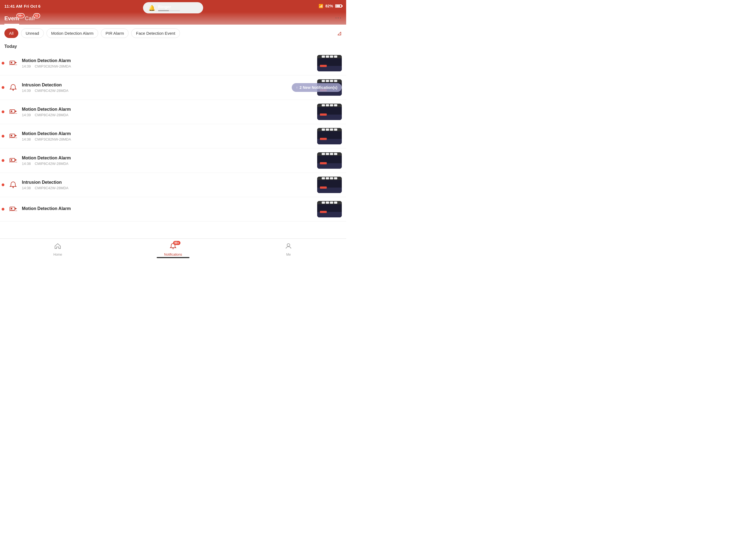  What do you see at coordinates (57, 249) in the screenshot?
I see `nav-home: Home` at bounding box center [57, 249].